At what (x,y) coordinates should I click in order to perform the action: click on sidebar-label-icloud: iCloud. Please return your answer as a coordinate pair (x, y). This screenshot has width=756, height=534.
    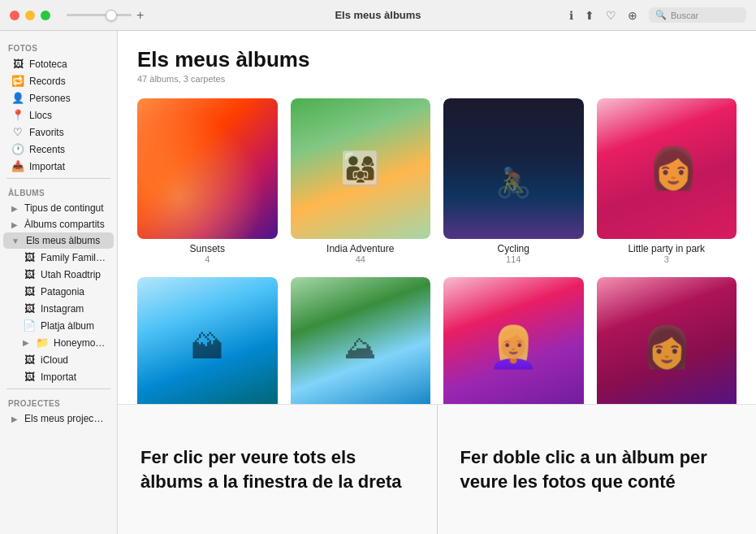
    Looking at the image, I should click on (73, 360).